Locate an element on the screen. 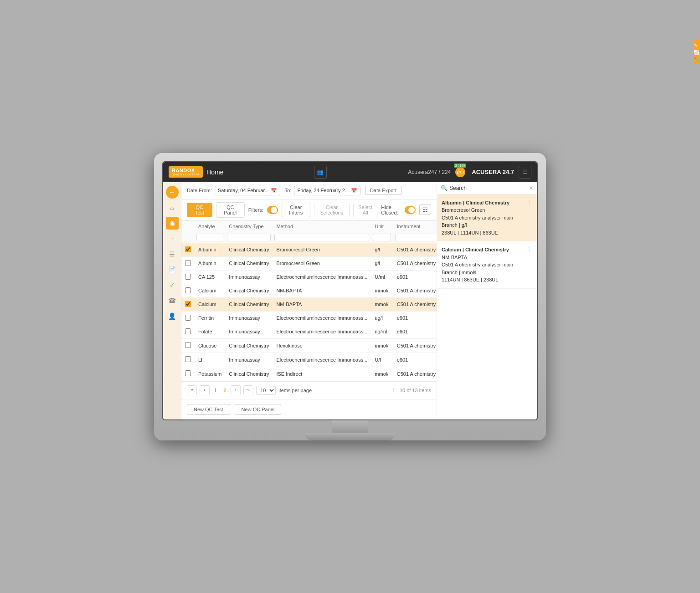 This screenshot has height=593, width=700. new-qc-test-button: New QC Test is located at coordinates (209, 409).